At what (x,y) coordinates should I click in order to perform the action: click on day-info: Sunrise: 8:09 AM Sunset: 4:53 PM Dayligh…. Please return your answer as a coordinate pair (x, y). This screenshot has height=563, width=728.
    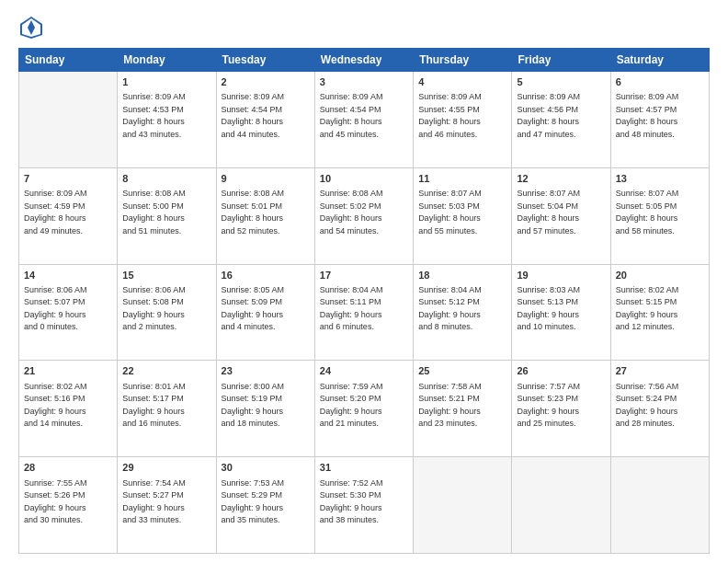
    Looking at the image, I should click on (166, 116).